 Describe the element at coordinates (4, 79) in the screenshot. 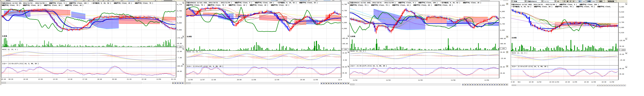

I see `svg-text: 02:40` at that location.